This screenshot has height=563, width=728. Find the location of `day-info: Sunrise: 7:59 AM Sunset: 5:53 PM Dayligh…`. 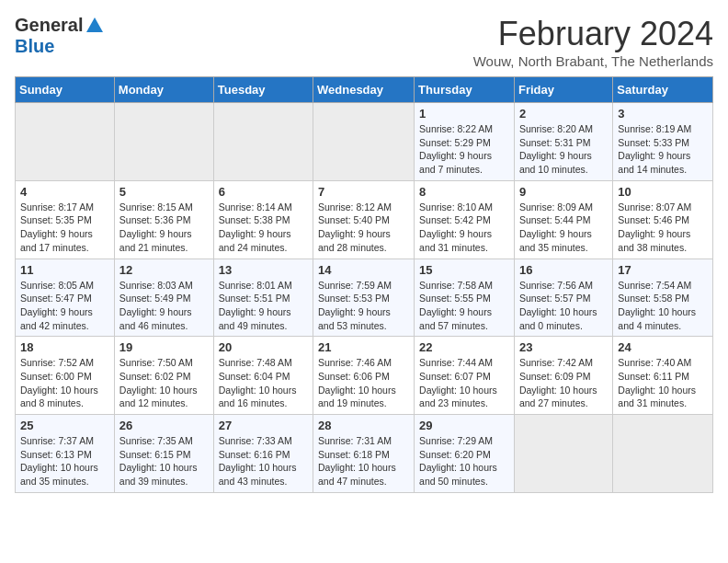

day-info: Sunrise: 7:59 AM Sunset: 5:53 PM Dayligh… is located at coordinates (364, 305).